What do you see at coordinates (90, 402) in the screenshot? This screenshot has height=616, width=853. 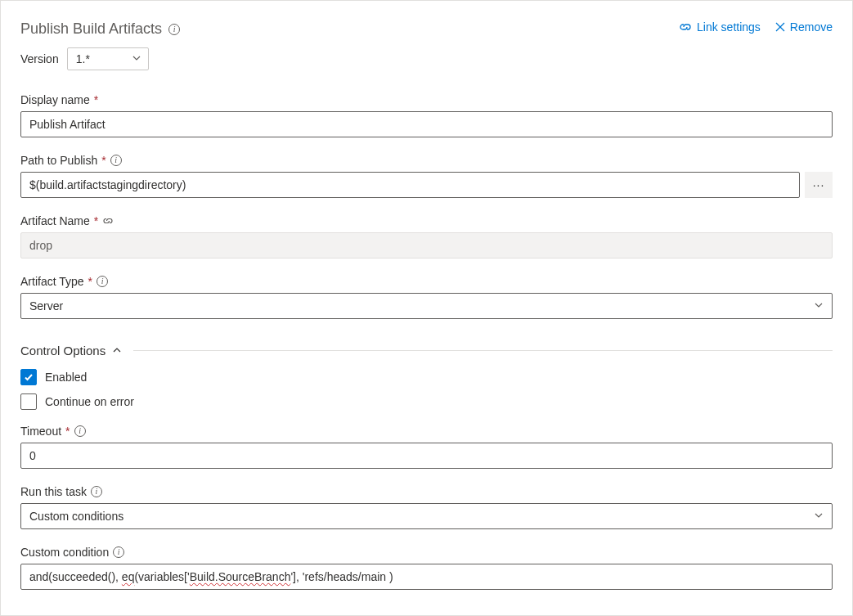 I see `continue-on-error-label: Continue on error` at bounding box center [90, 402].